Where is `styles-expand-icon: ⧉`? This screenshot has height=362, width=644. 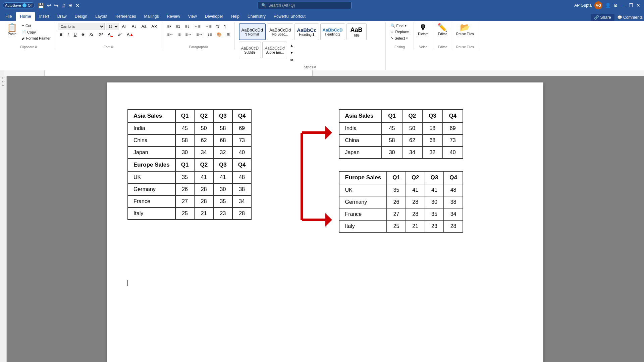
styles-expand-icon: ⧉ is located at coordinates (315, 67).